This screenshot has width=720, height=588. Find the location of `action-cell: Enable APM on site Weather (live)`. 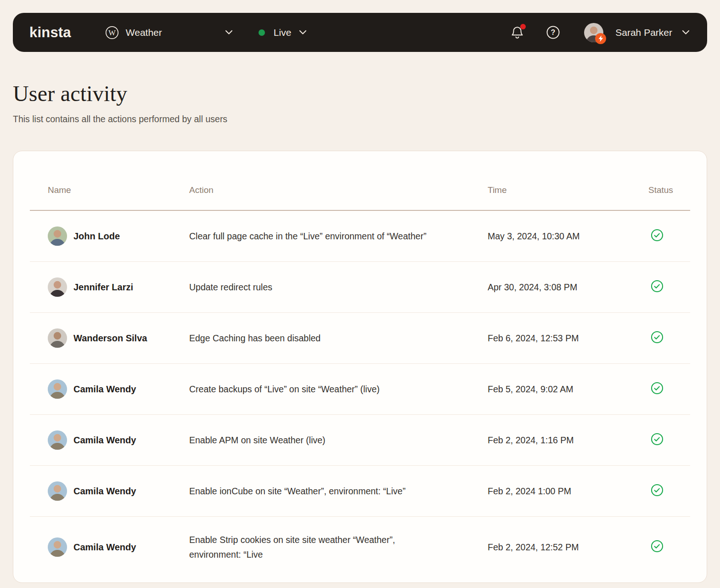

action-cell: Enable APM on site Weather (live) is located at coordinates (338, 440).